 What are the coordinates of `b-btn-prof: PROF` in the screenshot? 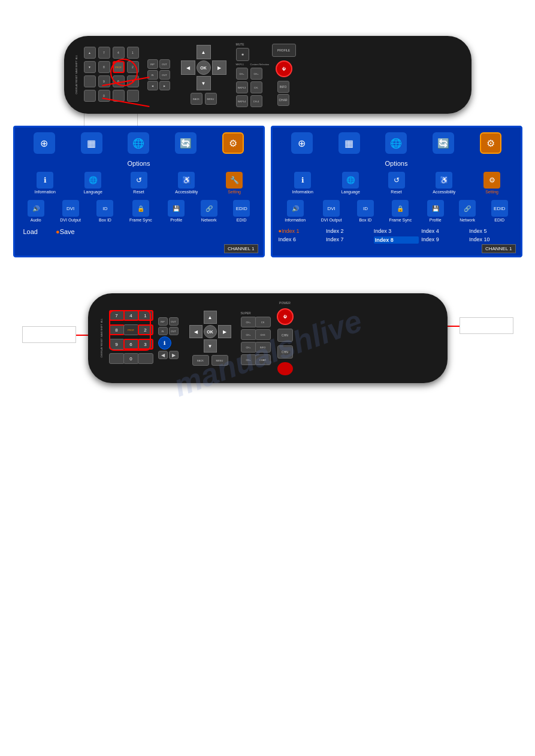 It's located at (131, 330).